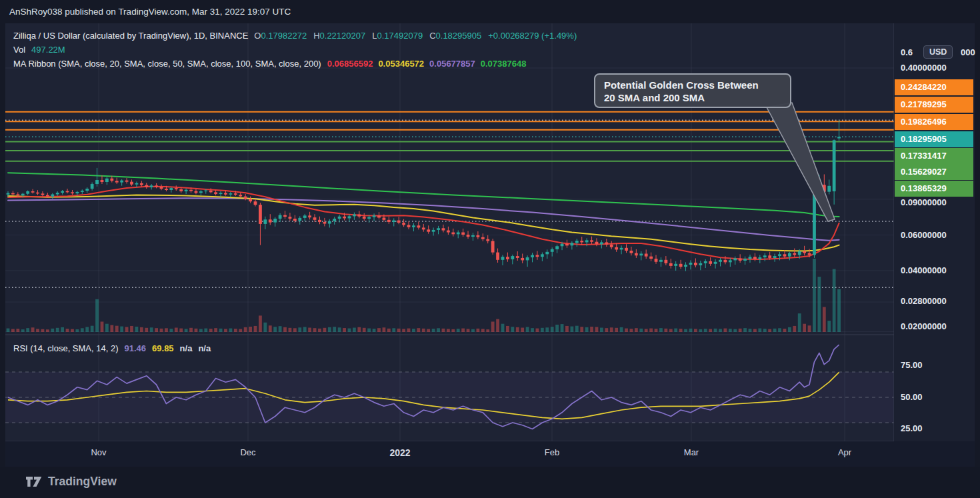  What do you see at coordinates (339, 36) in the screenshot?
I see `ohlc-pair: H0.22120207` at bounding box center [339, 36].